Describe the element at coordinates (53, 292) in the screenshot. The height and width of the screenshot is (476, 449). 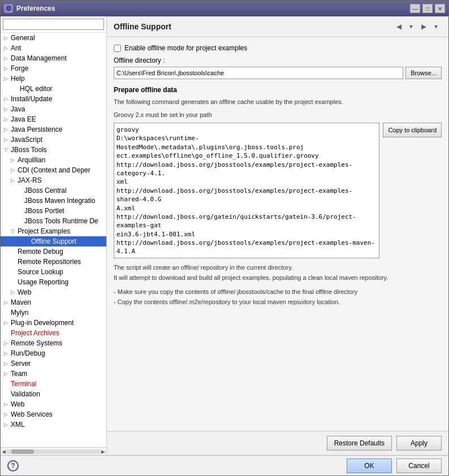
I see `sidebar-item-web: ▷ Web` at that location.